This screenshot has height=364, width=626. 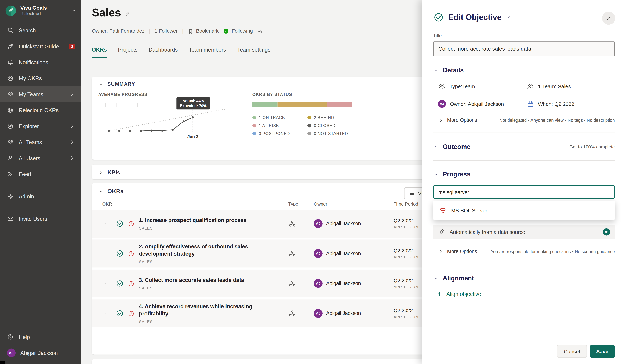 I want to click on okr-title-cell: 3. Collect more accurate sales leads dat…, so click(x=214, y=283).